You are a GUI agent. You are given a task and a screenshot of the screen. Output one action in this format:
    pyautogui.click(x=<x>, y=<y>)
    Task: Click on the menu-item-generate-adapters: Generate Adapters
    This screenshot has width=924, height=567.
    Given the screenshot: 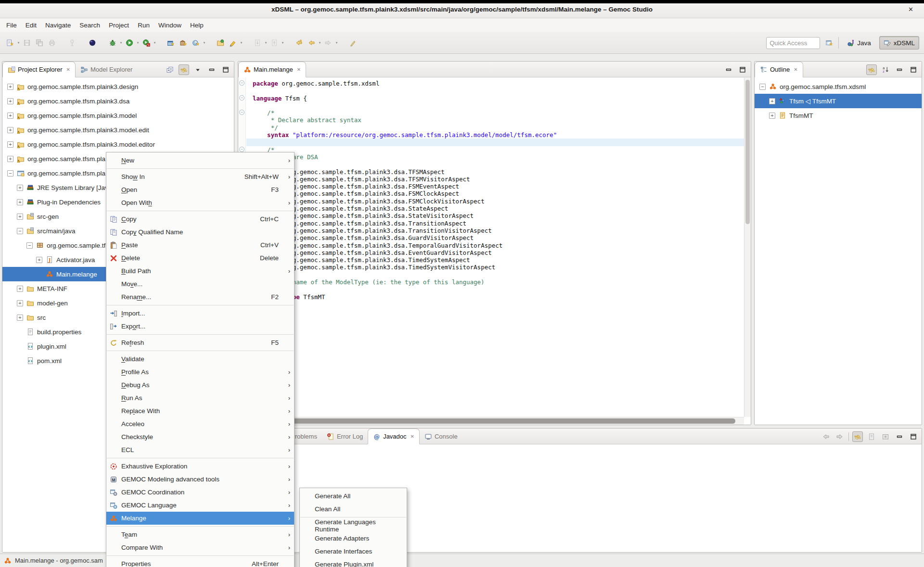 What is the action you would take?
    pyautogui.click(x=353, y=539)
    